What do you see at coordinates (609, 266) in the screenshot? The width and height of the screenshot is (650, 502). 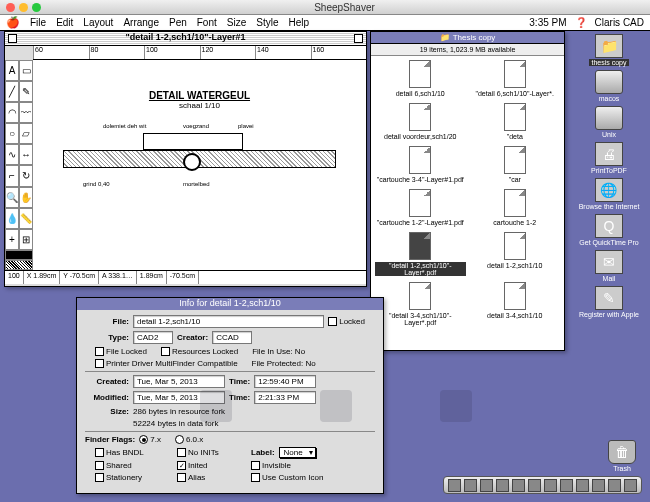 I see `desktop-item: ✉Mail` at bounding box center [609, 266].